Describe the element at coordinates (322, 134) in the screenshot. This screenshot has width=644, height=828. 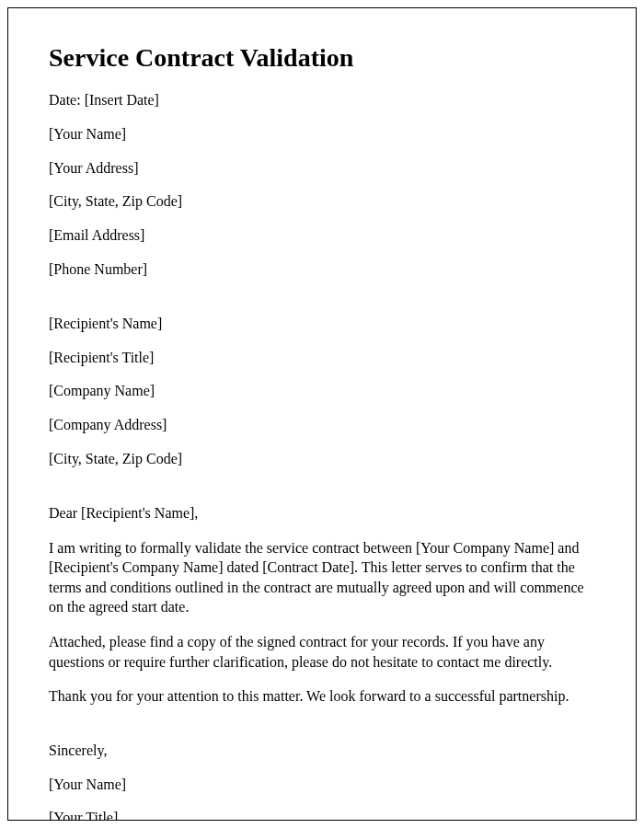
I see `sender-name: [Your Name]` at that location.